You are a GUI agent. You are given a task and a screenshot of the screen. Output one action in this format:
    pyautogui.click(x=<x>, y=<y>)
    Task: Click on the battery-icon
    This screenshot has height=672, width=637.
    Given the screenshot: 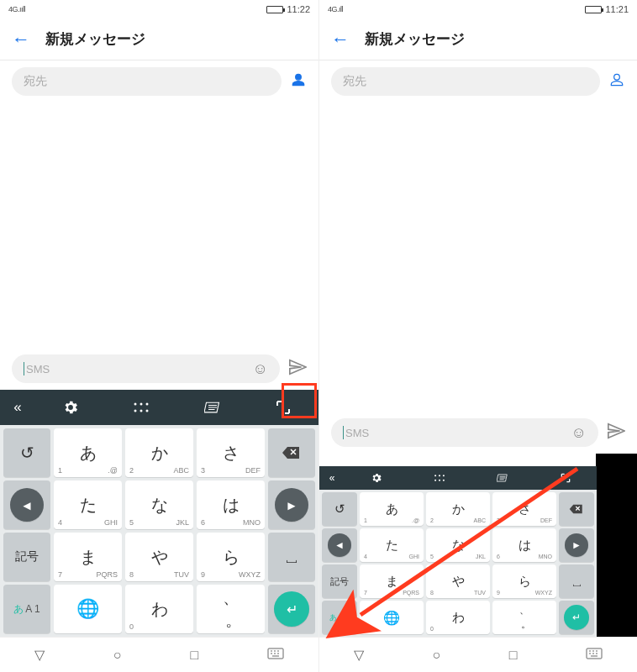 What is the action you would take?
    pyautogui.click(x=593, y=10)
    